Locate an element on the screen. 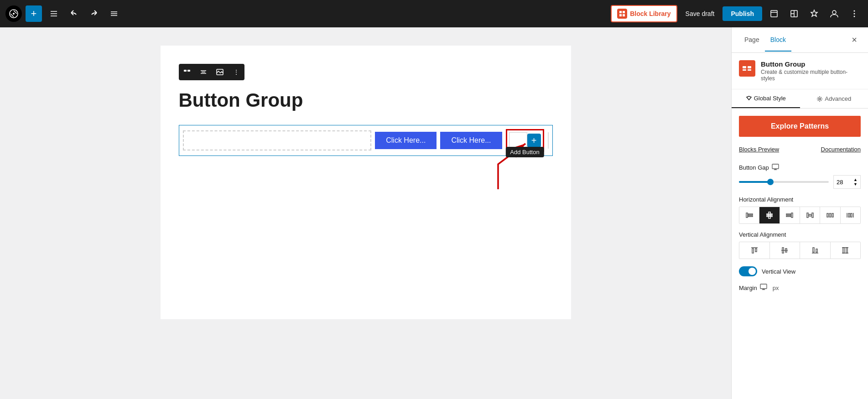 This screenshot has height=399, width=868. user-button is located at coordinates (834, 14).